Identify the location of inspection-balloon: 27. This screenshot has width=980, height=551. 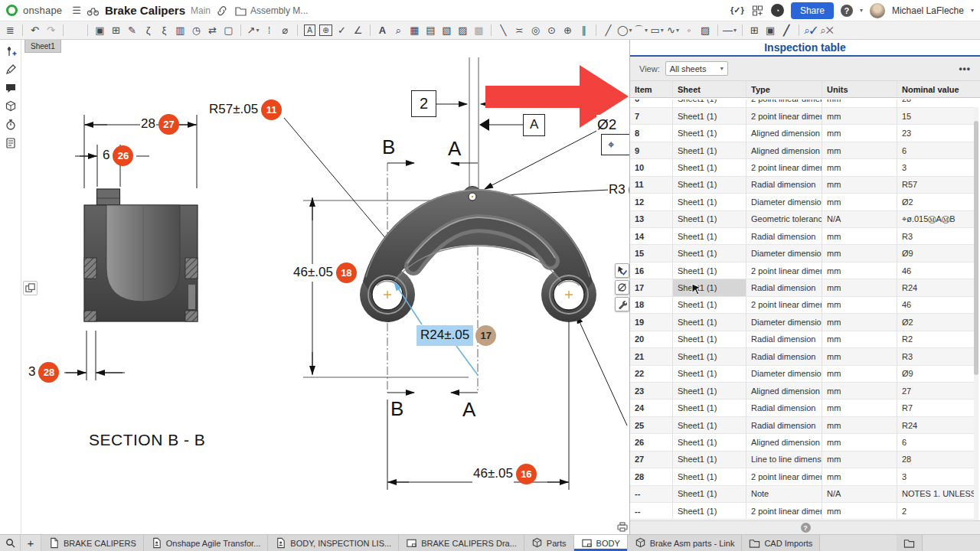
(168, 124).